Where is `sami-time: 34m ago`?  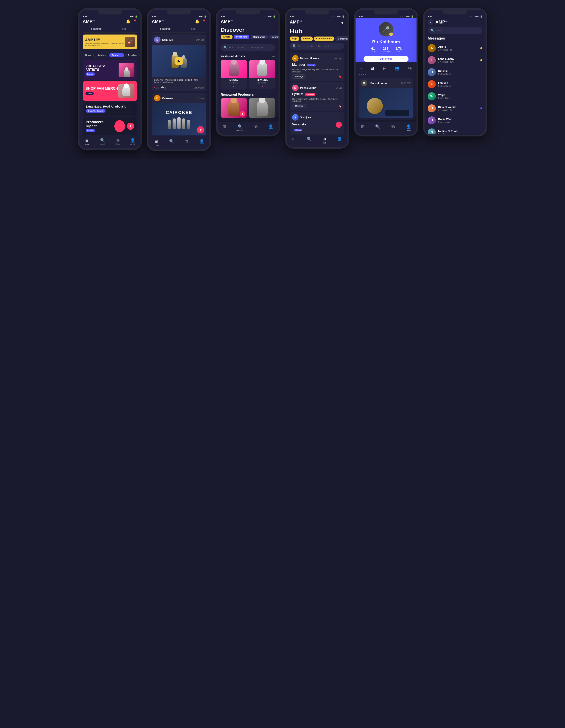 sami-time: 34m ago is located at coordinates (200, 40).